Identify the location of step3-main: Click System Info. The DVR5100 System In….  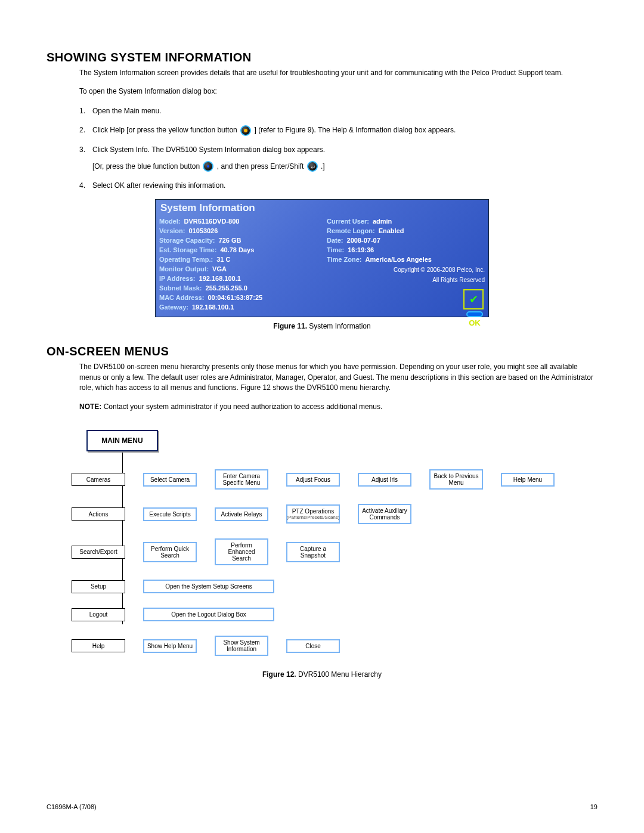
(209, 150).